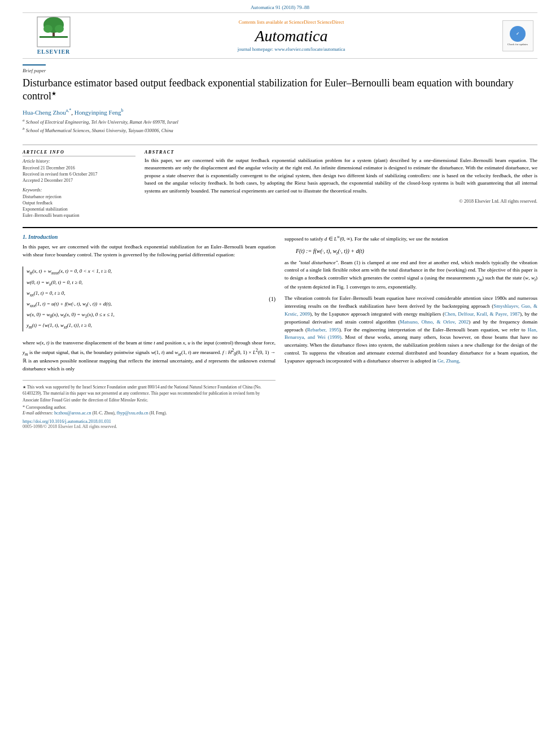 This screenshot has height=747, width=560. I want to click on eq-row-4: wxxx(1, t) = u(t) + f(w(·, t), wt(·, t))…, so click(71, 305).